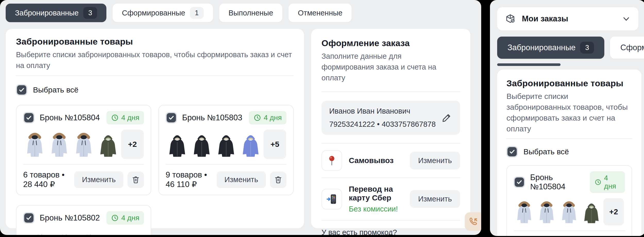 The width and height of the screenshot is (644, 237). What do you see at coordinates (391, 199) in the screenshot?
I see `payment-method-row: Перевод на карту Сбер Без комиссии! Изме…` at bounding box center [391, 199].